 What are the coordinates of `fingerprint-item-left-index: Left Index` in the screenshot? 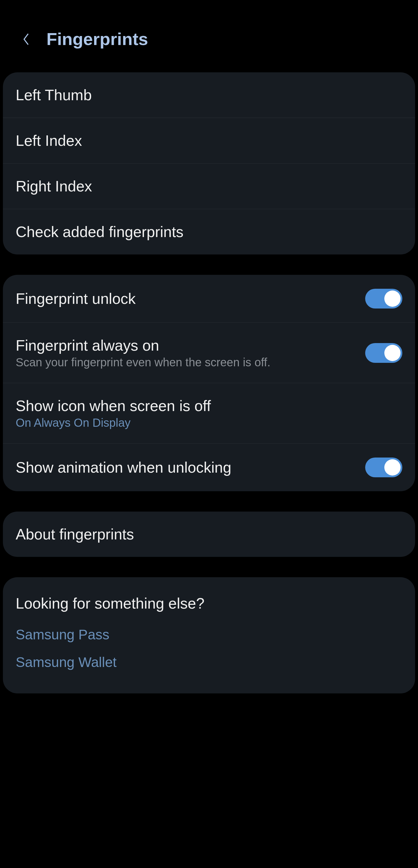 It's located at (209, 141).